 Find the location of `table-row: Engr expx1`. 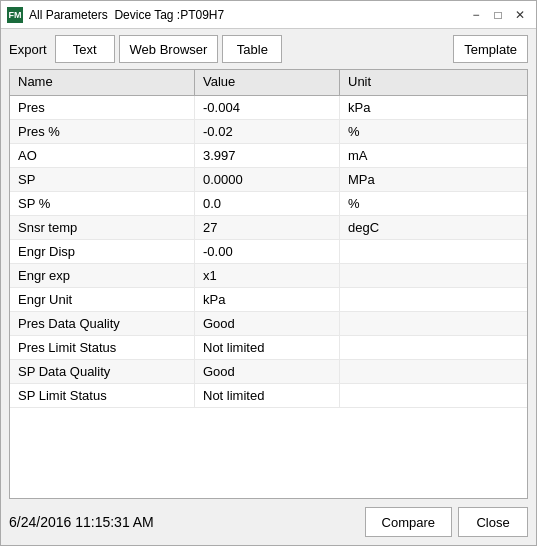

table-row: Engr expx1 is located at coordinates (268, 276).